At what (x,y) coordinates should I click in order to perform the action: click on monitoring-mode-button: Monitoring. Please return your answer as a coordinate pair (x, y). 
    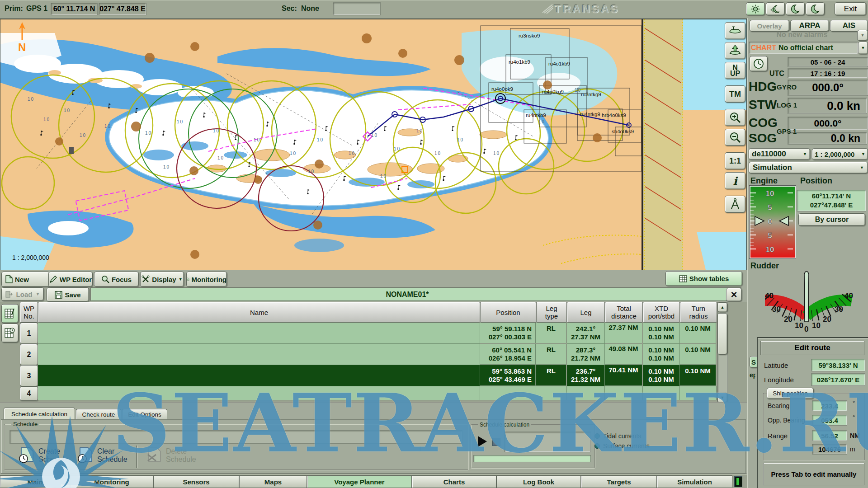
    Looking at the image, I should click on (207, 279).